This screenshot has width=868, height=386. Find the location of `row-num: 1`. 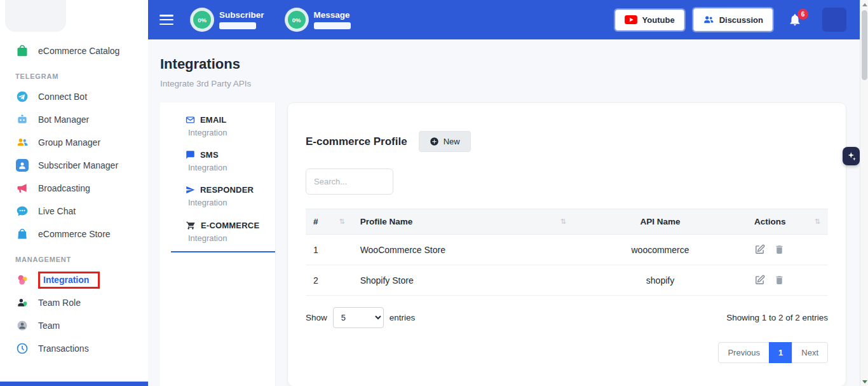

row-num: 1 is located at coordinates (329, 250).